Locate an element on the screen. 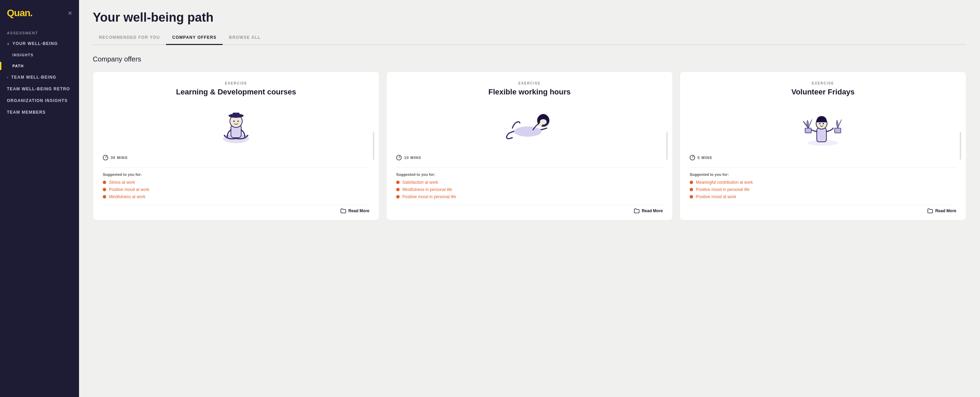 This screenshot has height=397, width=980. card-3-type: EXERCISE is located at coordinates (823, 83).